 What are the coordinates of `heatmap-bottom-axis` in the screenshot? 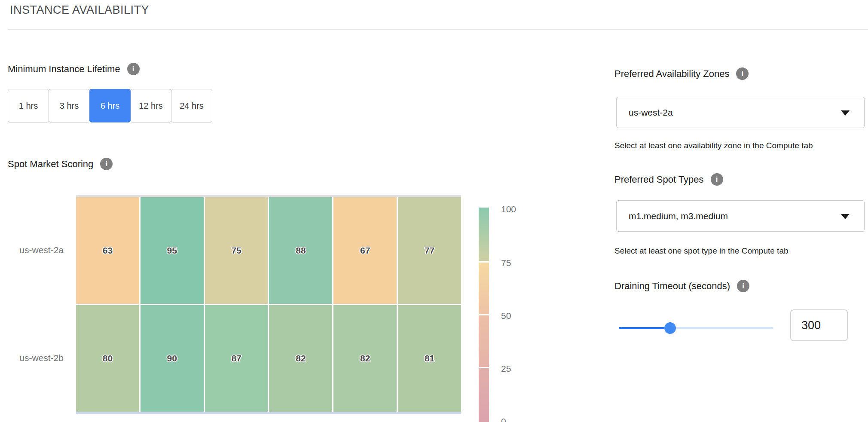 It's located at (269, 413).